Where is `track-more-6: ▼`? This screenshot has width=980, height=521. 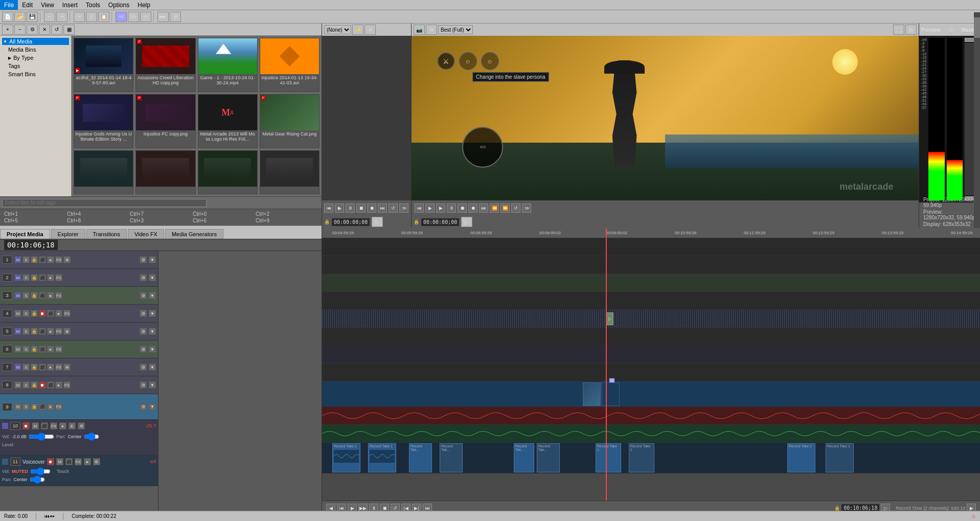 track-more-6: ▼ is located at coordinates (152, 349).